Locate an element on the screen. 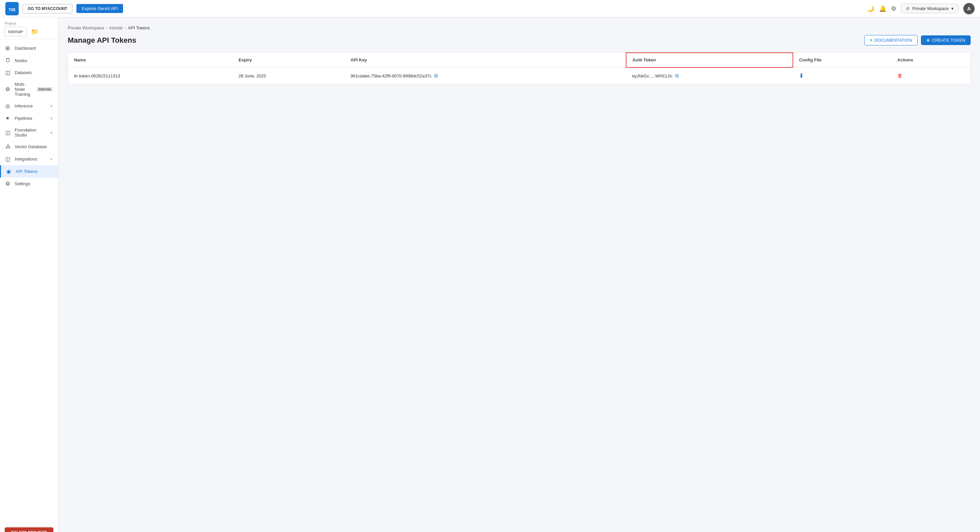 This screenshot has height=532, width=980. pipelines-arrow-icon: ∨ is located at coordinates (52, 118).